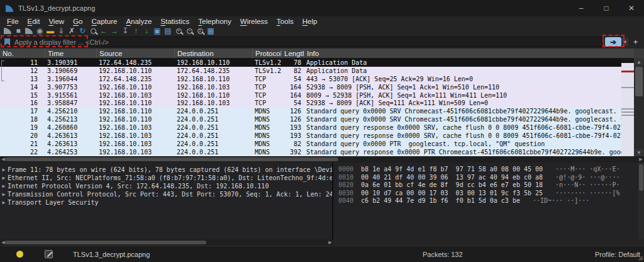 The width and height of the screenshot is (644, 262). I want to click on filter-bookmark-icon, so click(8, 42).